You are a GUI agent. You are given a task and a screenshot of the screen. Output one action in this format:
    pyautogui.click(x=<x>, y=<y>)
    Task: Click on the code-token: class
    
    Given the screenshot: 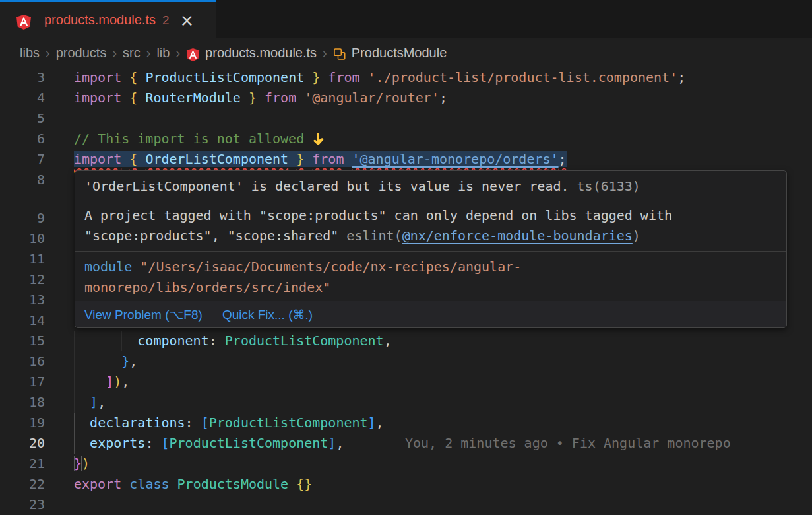 What is the action you would take?
    pyautogui.click(x=149, y=484)
    